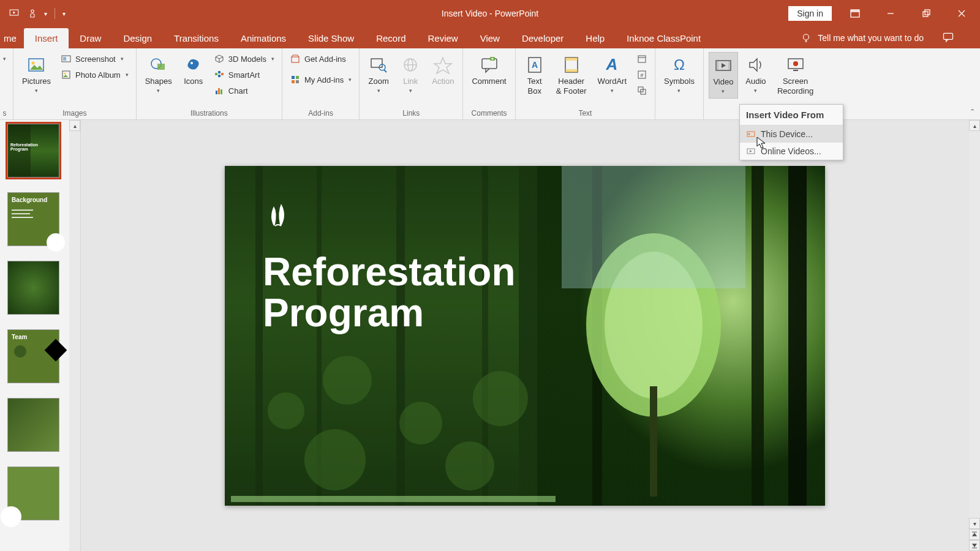  Describe the element at coordinates (791, 151) in the screenshot. I see `video-online-item: Online Videos...` at that location.